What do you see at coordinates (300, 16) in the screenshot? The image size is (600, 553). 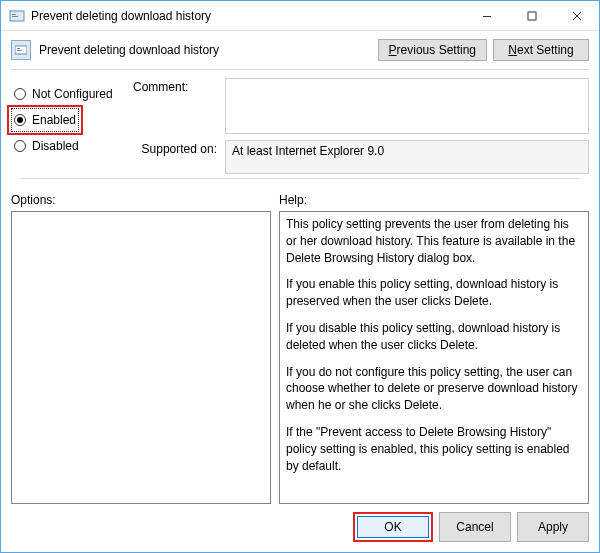 I see `titlebar: Prevent deleting download history` at bounding box center [300, 16].